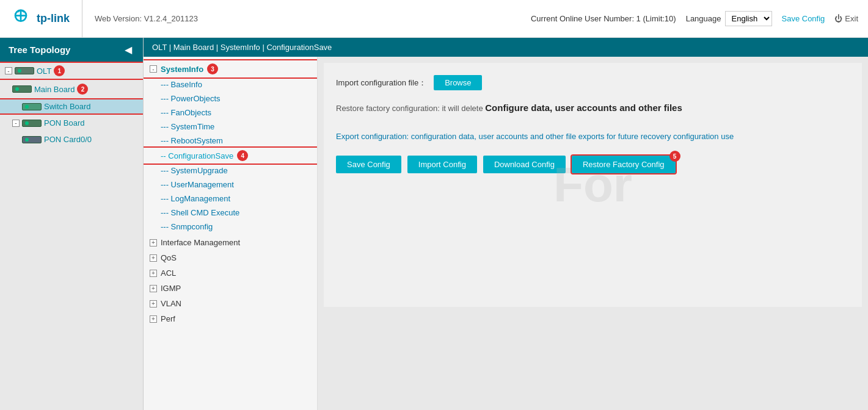 Image resolution: width=868 pixels, height=410 pixels. Describe the element at coordinates (506, 48) in the screenshot. I see `breadcrumb: OLT | Main Board | SystemInfo | Configur…` at that location.